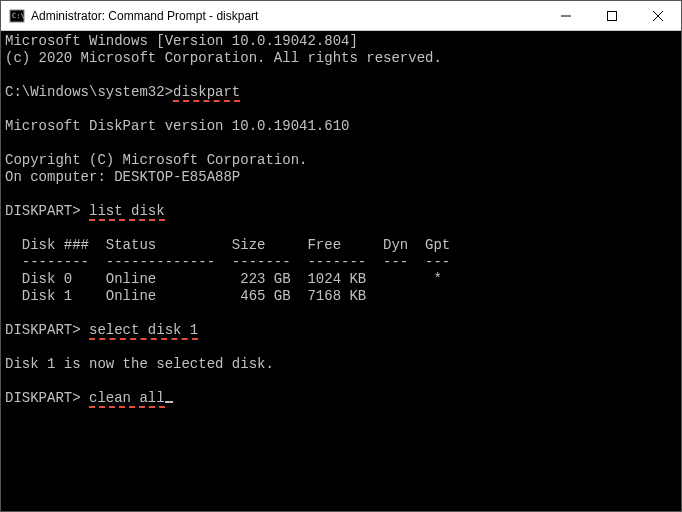 This screenshot has width=682, height=512. What do you see at coordinates (341, 16) in the screenshot?
I see `titlebar: C:\ Administrator: Command Prompt - disk…` at bounding box center [341, 16].